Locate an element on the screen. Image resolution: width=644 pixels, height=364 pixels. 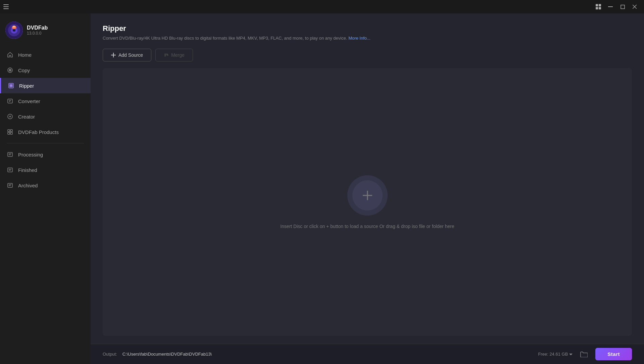
toolbar: Add Source Merge is located at coordinates (367, 55).